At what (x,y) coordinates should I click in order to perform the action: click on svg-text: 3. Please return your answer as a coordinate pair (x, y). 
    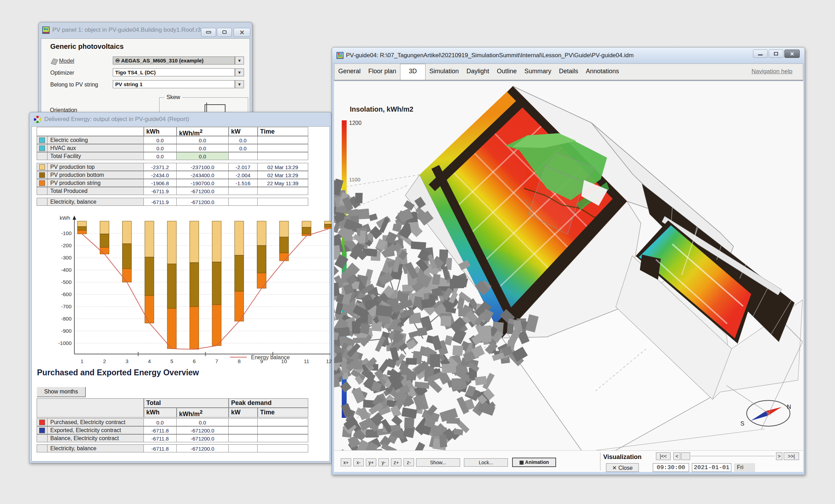
    Looking at the image, I should click on (127, 361).